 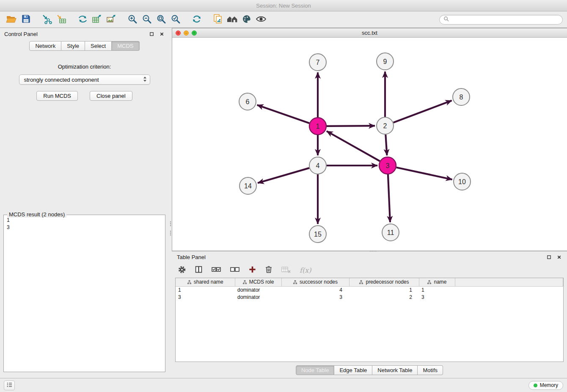 I want to click on graph-node-7: 7, so click(x=318, y=62).